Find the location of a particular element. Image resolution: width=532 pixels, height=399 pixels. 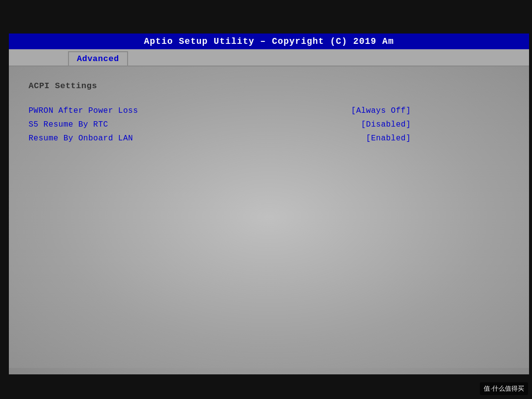

bottom-bar is located at coordinates (266, 387).